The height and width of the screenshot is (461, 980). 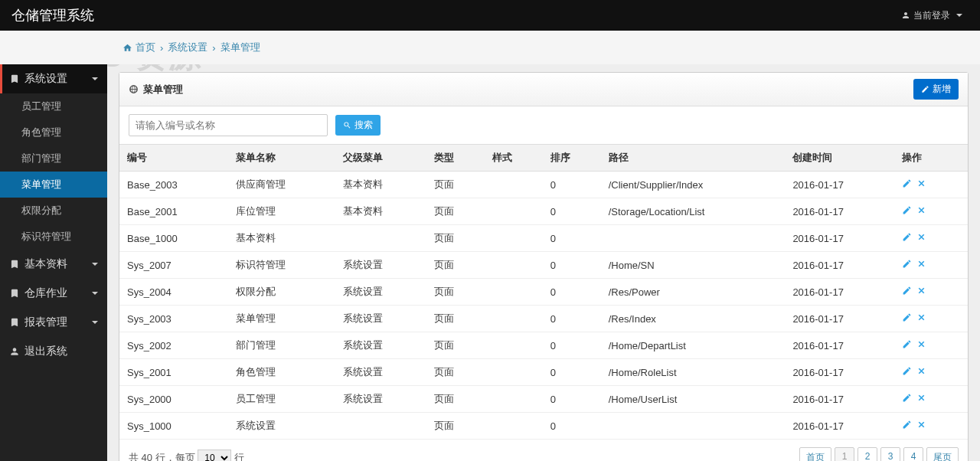 I want to click on cell-name: 库位管理, so click(x=282, y=211).